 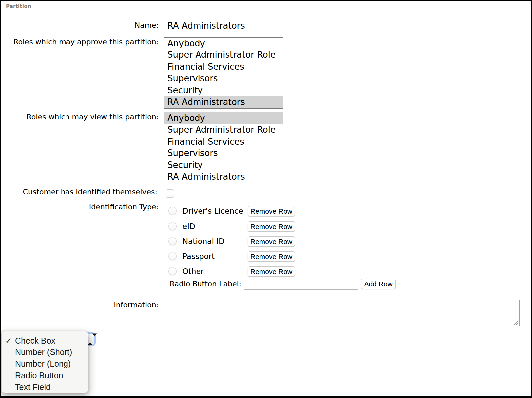 What do you see at coordinates (342, 313) in the screenshot?
I see `information-textarea` at bounding box center [342, 313].